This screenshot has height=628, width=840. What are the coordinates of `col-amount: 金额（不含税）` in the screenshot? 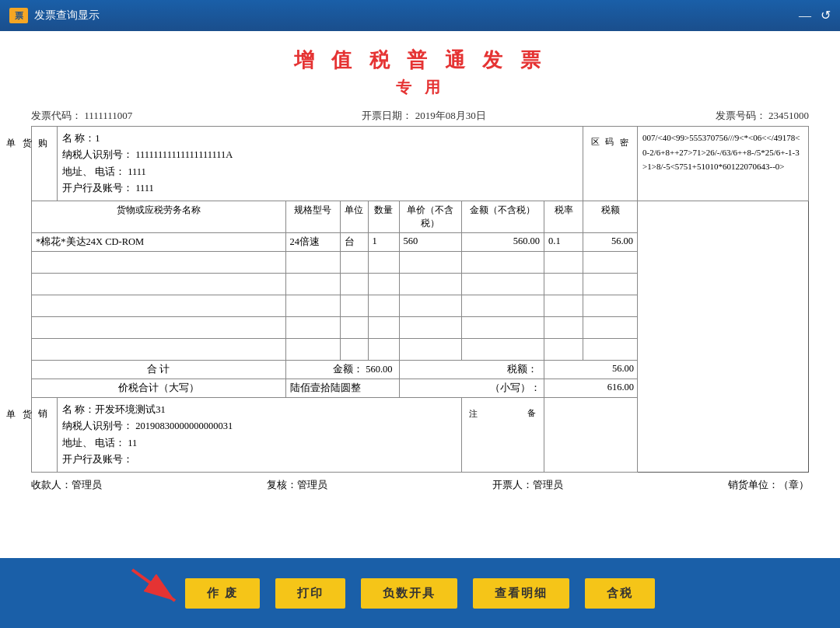 It's located at (502, 218).